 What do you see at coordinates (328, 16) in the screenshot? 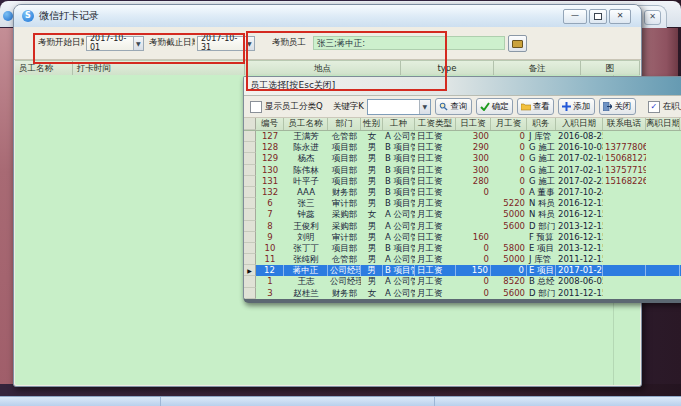
I see `main-titlebar: S 微信打卡记录 — ✕` at bounding box center [328, 16].